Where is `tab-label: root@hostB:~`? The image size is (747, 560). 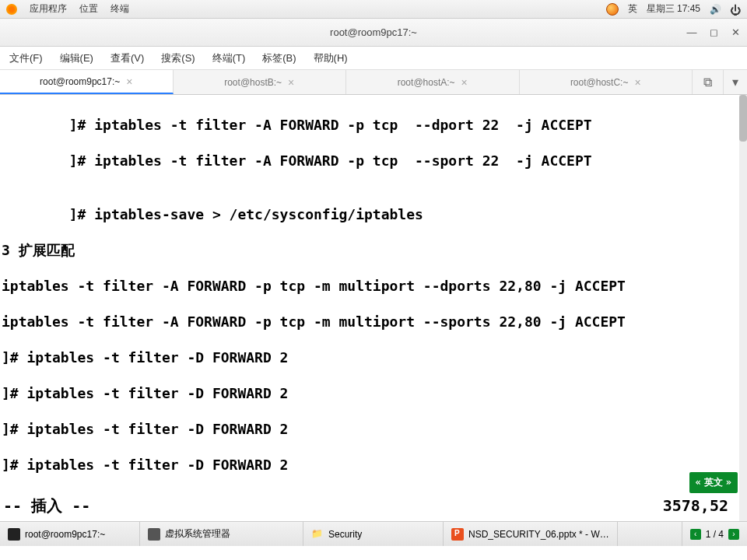 tab-label: root@hostB:~ is located at coordinates (253, 82).